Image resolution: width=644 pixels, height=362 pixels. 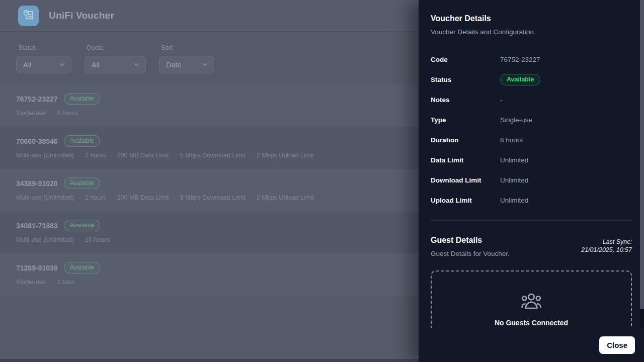 What do you see at coordinates (520, 59) in the screenshot?
I see `field-value: 76752-23227` at bounding box center [520, 59].